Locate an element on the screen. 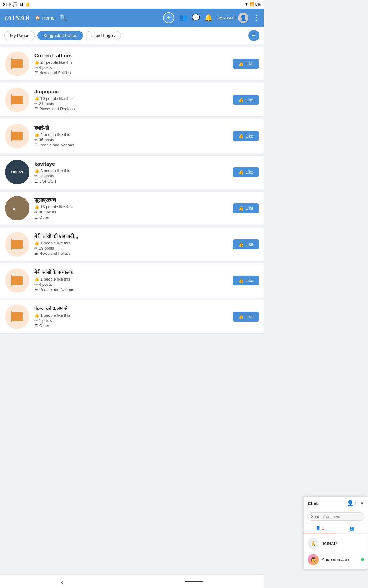 This screenshot has width=368, height=588. page-name: Current_affairs is located at coordinates (132, 56).